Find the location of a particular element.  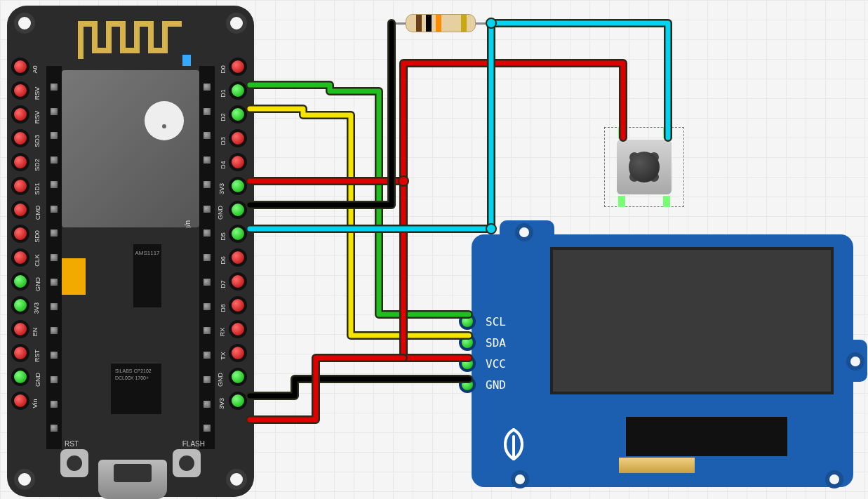

rst-label: RST is located at coordinates (72, 444).